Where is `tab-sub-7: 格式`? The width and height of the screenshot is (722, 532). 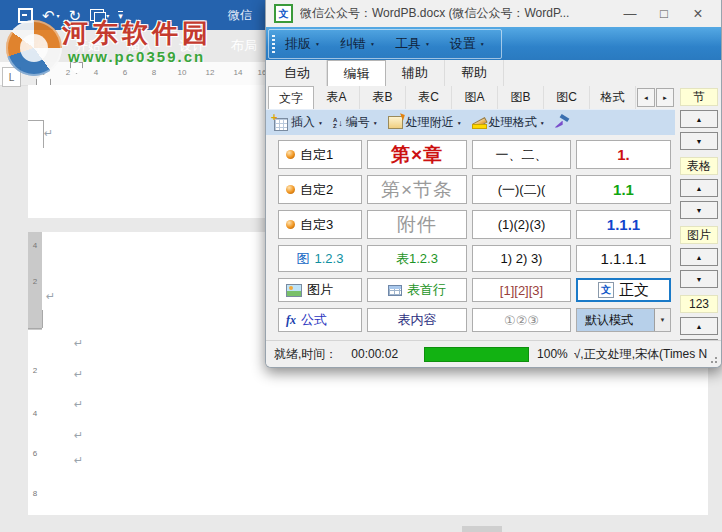
tab-sub-7: 格式 is located at coordinates (613, 98).